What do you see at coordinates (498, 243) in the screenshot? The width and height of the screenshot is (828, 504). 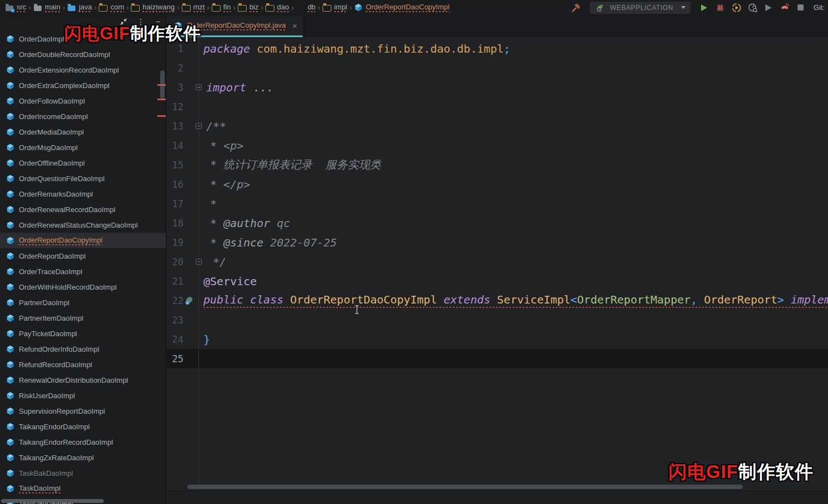 I see `code-line-19: 19 * @since 2022-07-25` at bounding box center [498, 243].